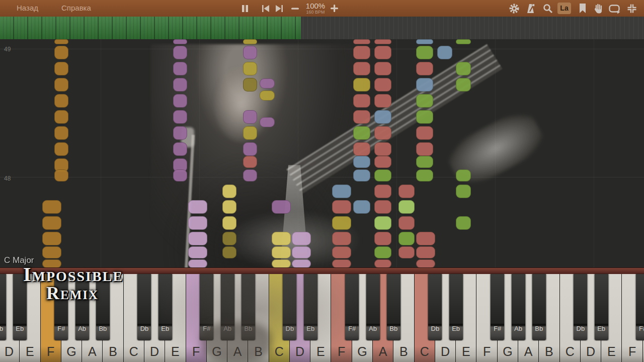 The image size is (644, 362). Describe the element at coordinates (290, 307) in the screenshot. I see `black-key-db-14: Db` at that location.